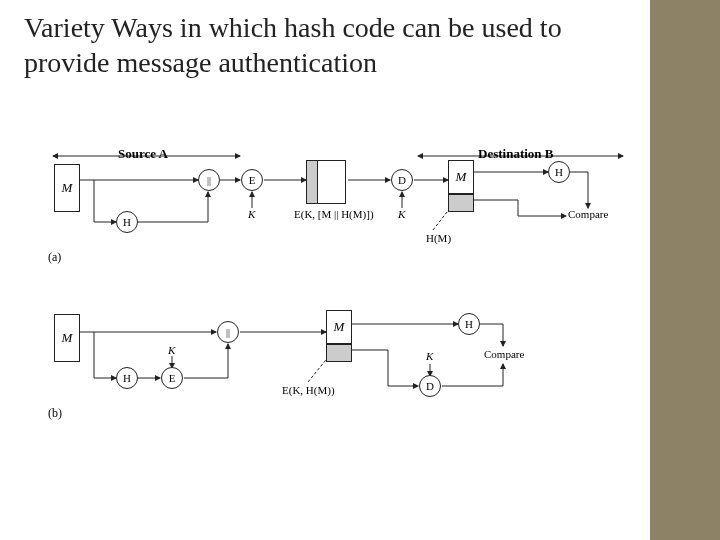 Image resolution: width=720 pixels, height=540 pixels. I want to click on label-compare-b: Compare, so click(504, 354).